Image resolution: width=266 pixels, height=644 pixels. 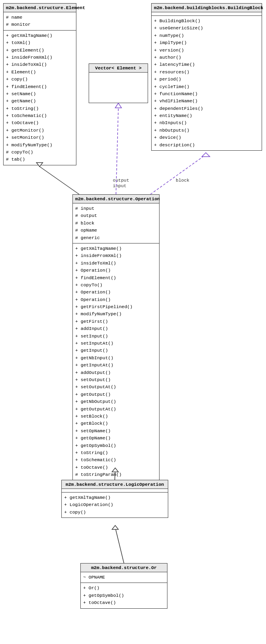 I want to click on element-section2: + getXmlTagName() + toXml() + getElement…, so click(x=40, y=98).